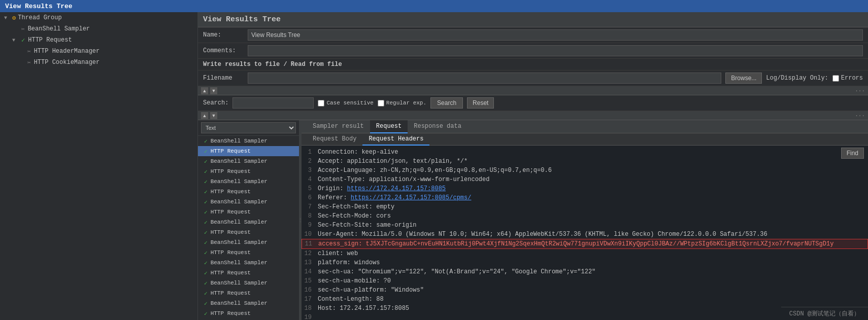 This screenshot has width=868, height=320. What do you see at coordinates (98, 51) in the screenshot?
I see `sidebar-item-http-header: ✂ HTTP HeaderManager` at bounding box center [98, 51].